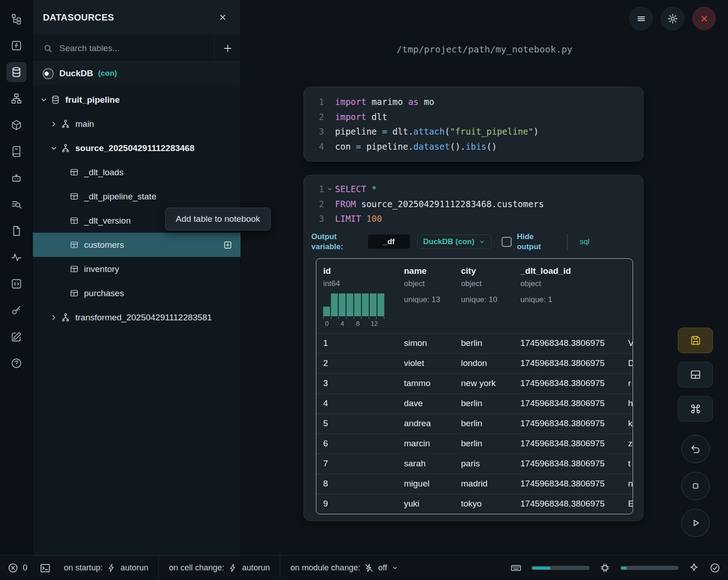 The width and height of the screenshot is (728, 580). What do you see at coordinates (137, 269) in the screenshot?
I see `tree-item-inventory: inventory` at bounding box center [137, 269].